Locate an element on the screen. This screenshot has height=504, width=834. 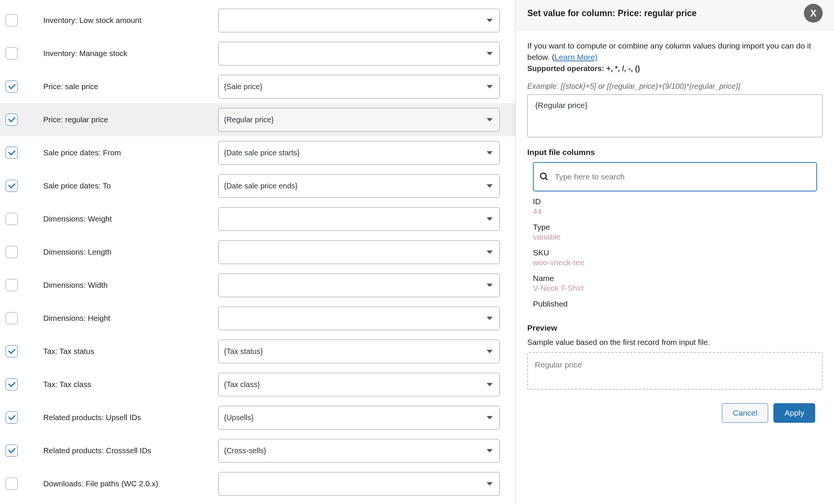
cancel-button: Cancel is located at coordinates (745, 413).